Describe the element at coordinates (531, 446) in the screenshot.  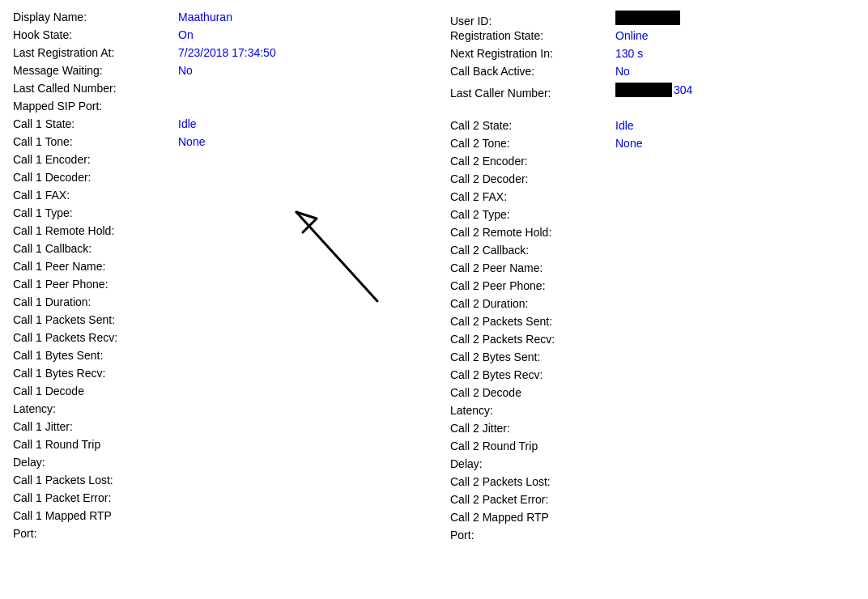
I see `row-label: Call 2 Round Trip` at that location.